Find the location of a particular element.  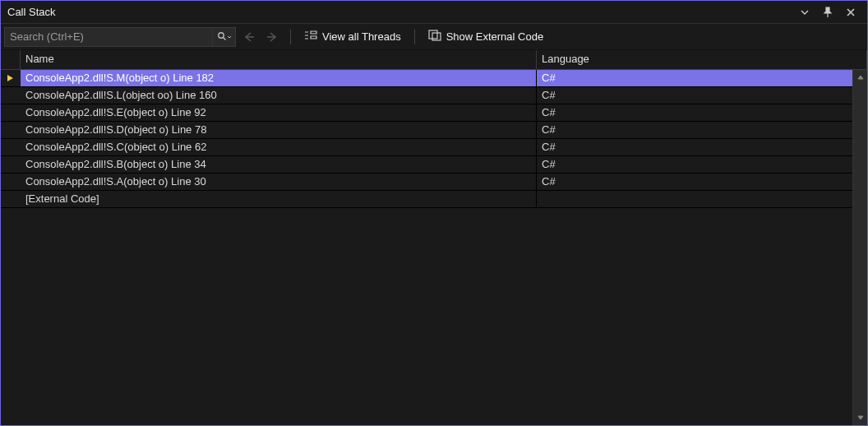

pin-button is located at coordinates (828, 12).